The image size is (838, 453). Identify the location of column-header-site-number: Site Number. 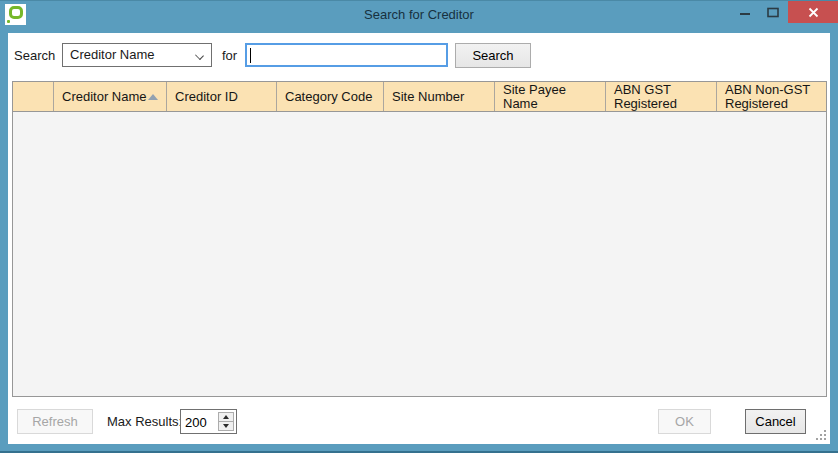
(440, 96).